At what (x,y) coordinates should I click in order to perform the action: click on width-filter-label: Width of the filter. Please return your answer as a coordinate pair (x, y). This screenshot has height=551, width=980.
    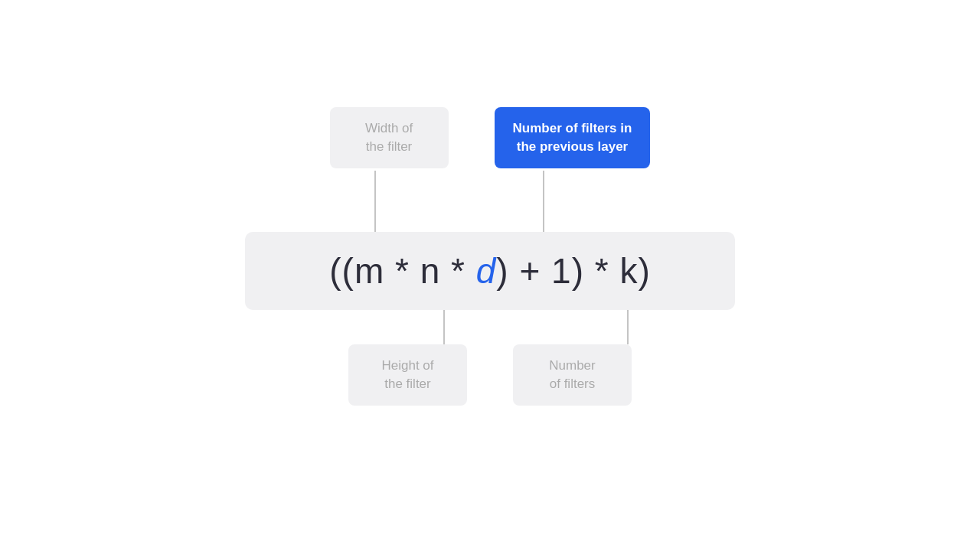
    Looking at the image, I should click on (389, 138).